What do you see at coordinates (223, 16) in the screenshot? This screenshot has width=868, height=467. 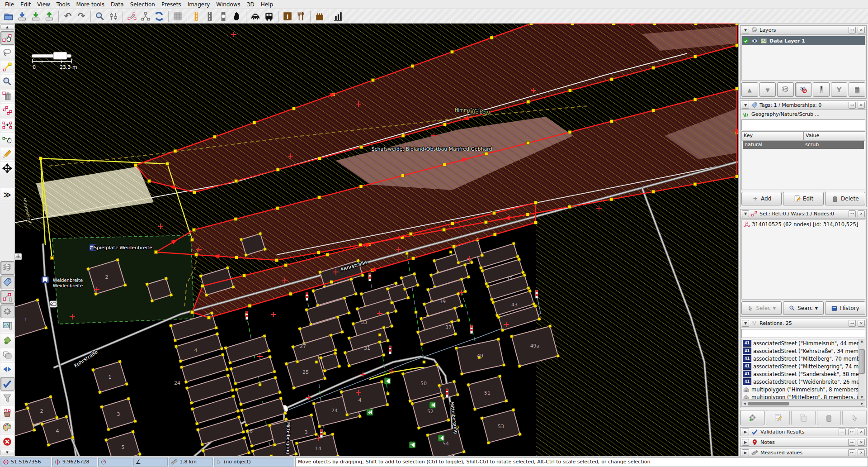 I see `junction-preset-button` at bounding box center [223, 16].